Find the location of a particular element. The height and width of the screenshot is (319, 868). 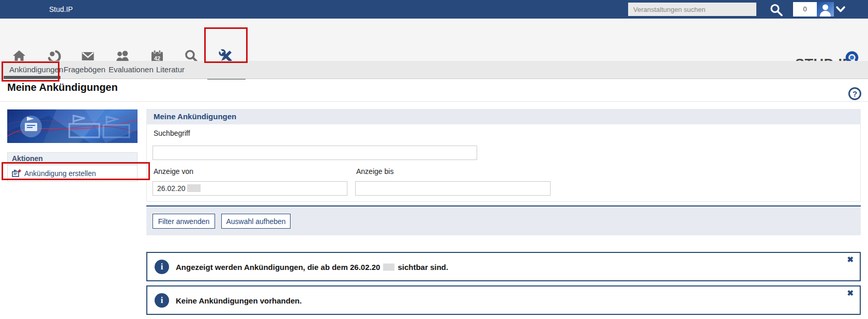

display-from-label: Anzeige von is located at coordinates (174, 171).